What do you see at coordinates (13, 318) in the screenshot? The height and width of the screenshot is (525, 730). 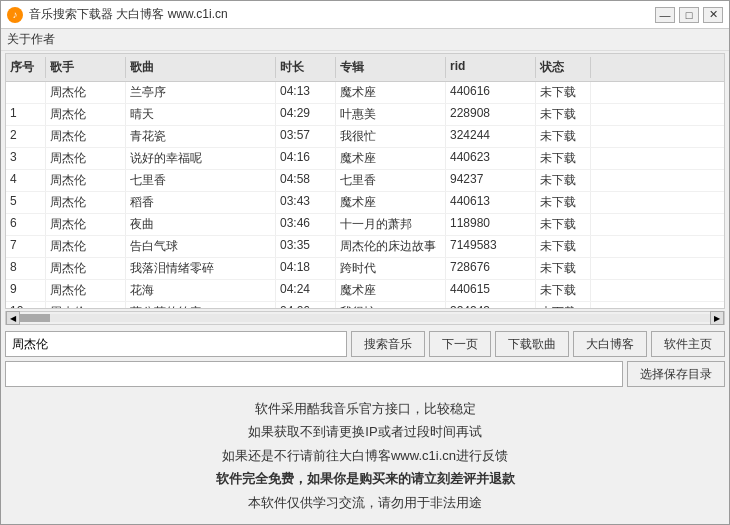 I see `scroll-left-button: ◀` at bounding box center [13, 318].